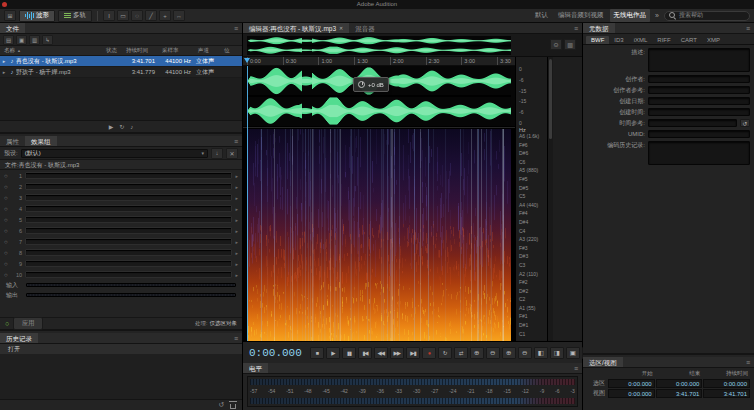 This screenshot has height=410, width=754. What do you see at coordinates (10, 16) in the screenshot?
I see `apps-grid-icon: ⊞` at bounding box center [10, 16].